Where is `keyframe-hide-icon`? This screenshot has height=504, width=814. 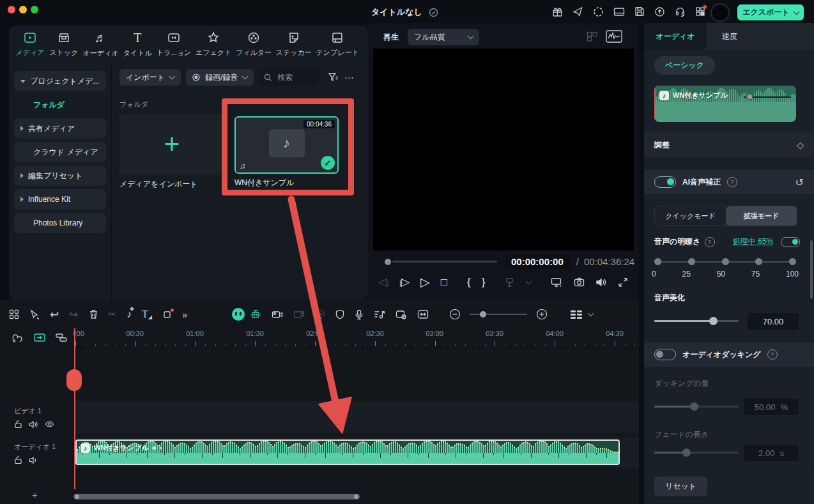
keyframe-hide-icon is located at coordinates (401, 314).